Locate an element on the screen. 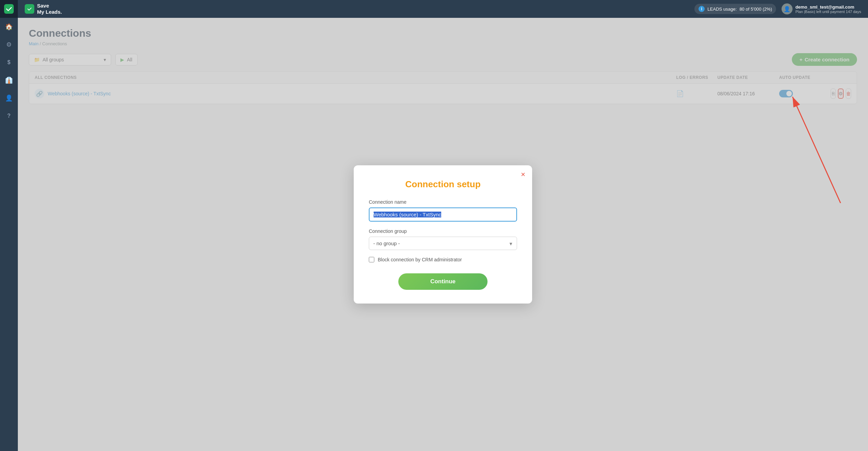  connection-setup-modal: × Connection setup Connection name Conne… is located at coordinates (443, 235).